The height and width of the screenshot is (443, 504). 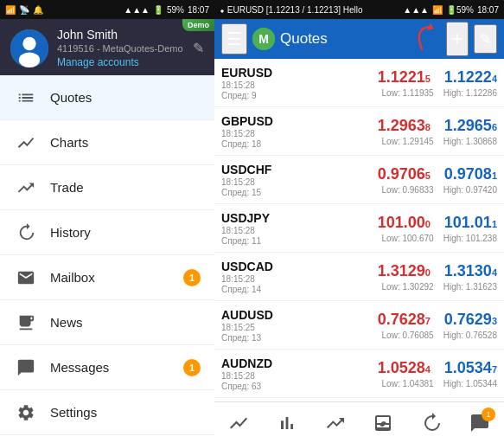 What do you see at coordinates (239, 423) in the screenshot?
I see `bottom-nav-quotes` at bounding box center [239, 423].